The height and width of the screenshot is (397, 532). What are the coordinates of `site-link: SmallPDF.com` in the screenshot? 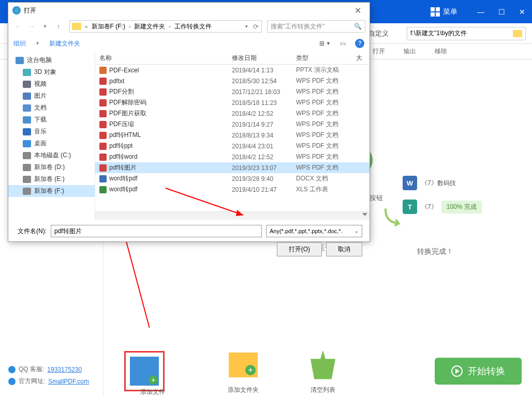 It's located at (68, 381).